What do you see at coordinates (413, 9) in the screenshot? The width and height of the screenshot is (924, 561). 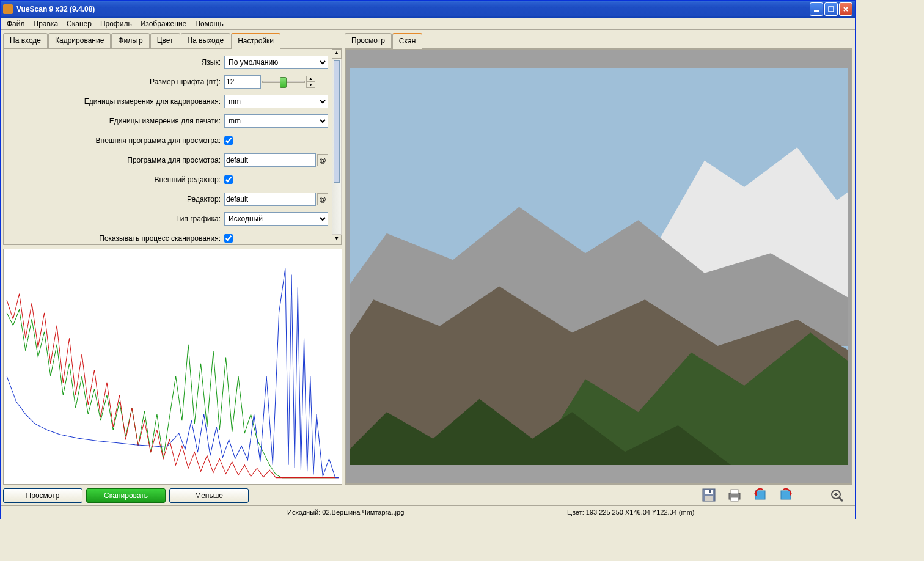 I see `window-title: VueScan 9 x32 (9.4.08)` at bounding box center [413, 9].